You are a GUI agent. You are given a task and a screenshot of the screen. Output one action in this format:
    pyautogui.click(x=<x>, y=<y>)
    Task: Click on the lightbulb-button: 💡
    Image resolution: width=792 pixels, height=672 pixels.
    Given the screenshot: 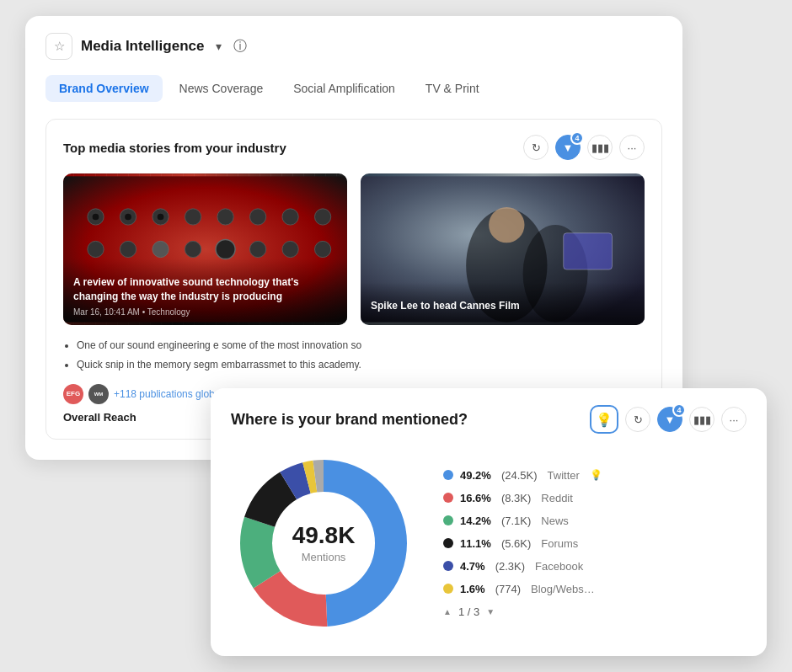 What is the action you would take?
    pyautogui.click(x=604, y=419)
    